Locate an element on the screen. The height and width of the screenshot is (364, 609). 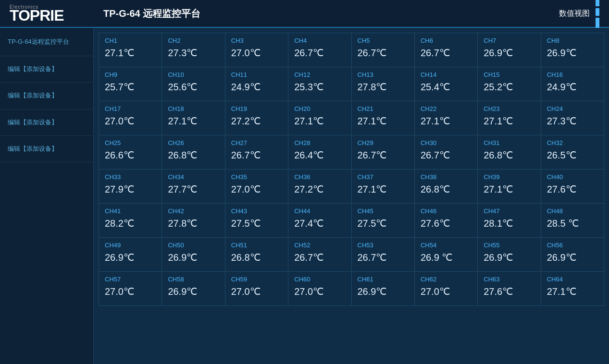
channel-cell-ch49: CH49 26.9℃ is located at coordinates (131, 255).